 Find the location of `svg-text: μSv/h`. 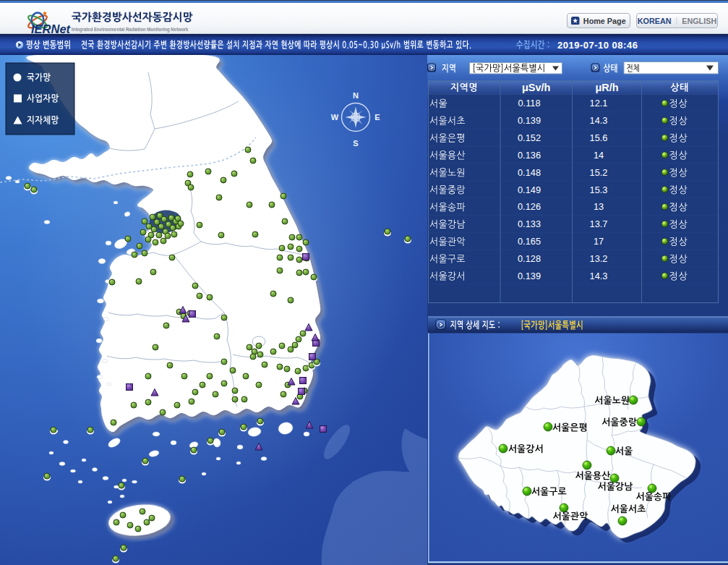

svg-text: μSv/h is located at coordinates (536, 88).